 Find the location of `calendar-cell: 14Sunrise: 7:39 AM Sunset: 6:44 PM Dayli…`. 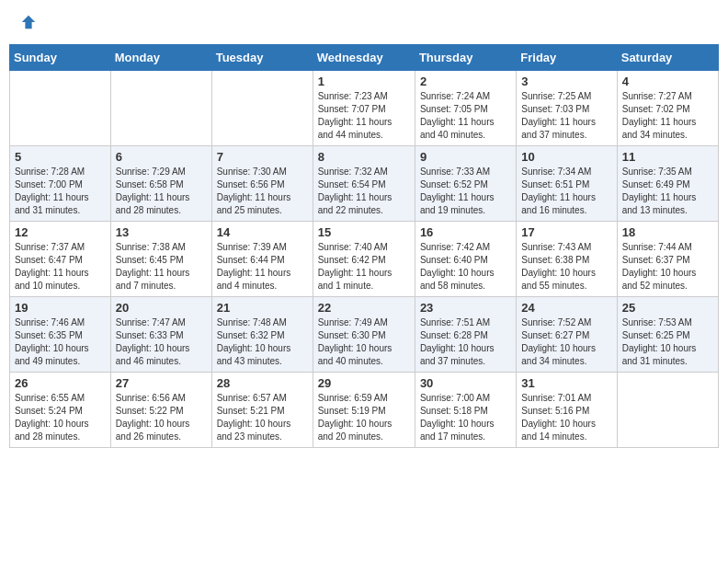

calendar-cell: 14Sunrise: 7:39 AM Sunset: 6:44 PM Dayli… is located at coordinates (262, 259).